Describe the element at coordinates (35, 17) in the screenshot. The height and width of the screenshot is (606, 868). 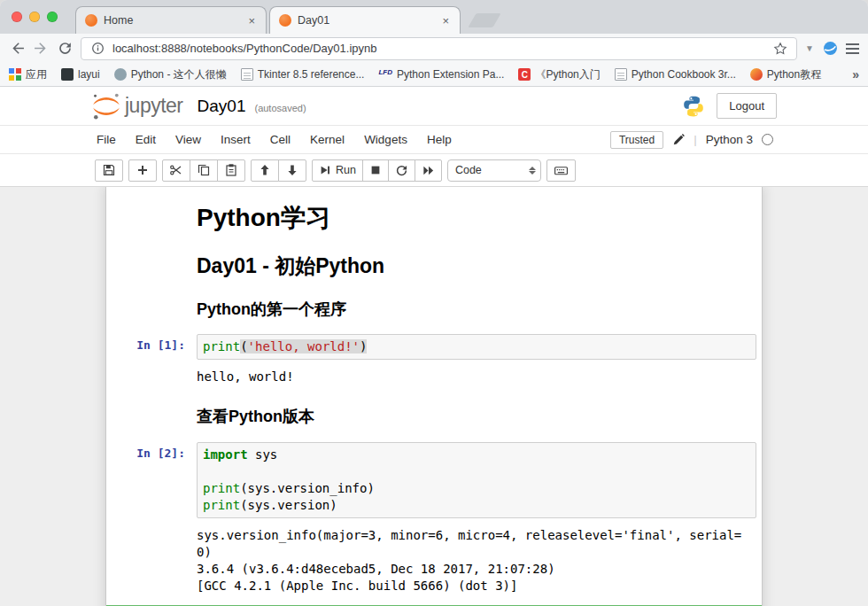
I see `window-controls` at that location.